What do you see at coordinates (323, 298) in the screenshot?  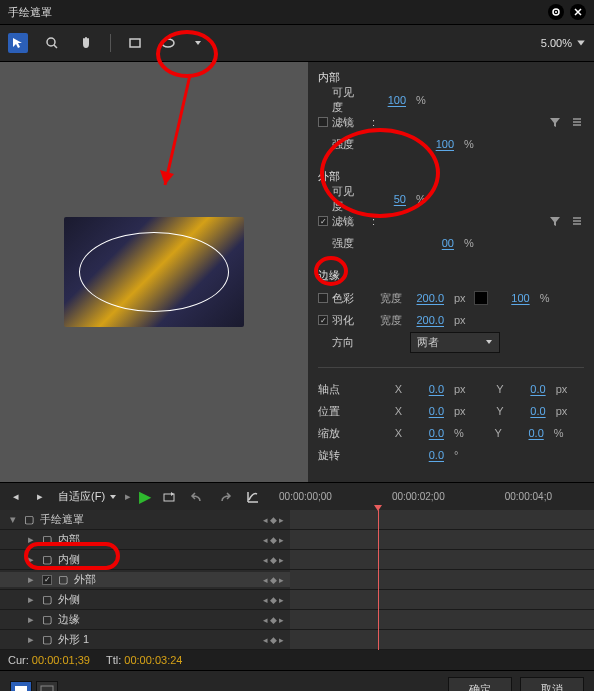 I see `edge-color-checkbox` at bounding box center [323, 298].